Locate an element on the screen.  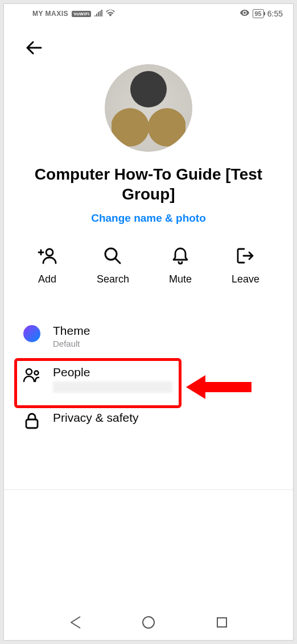
group-title: Computer How-To Guide [Test Group] is located at coordinates (148, 184).